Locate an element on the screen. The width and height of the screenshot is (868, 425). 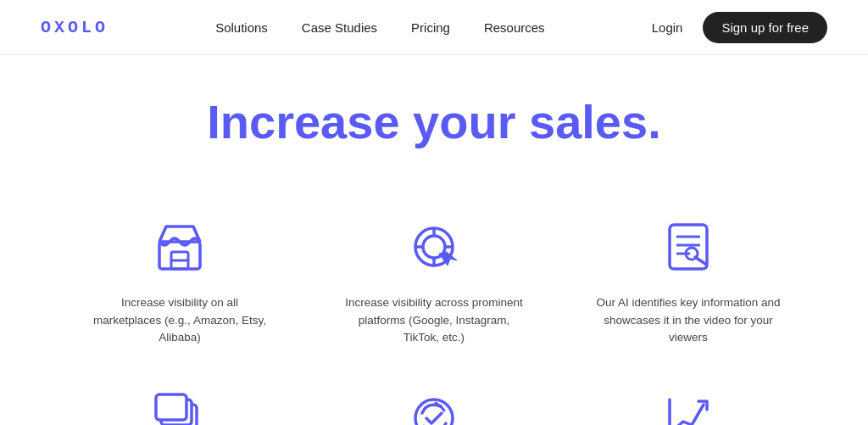
nav-case-studies: Case Studies is located at coordinates (339, 27).